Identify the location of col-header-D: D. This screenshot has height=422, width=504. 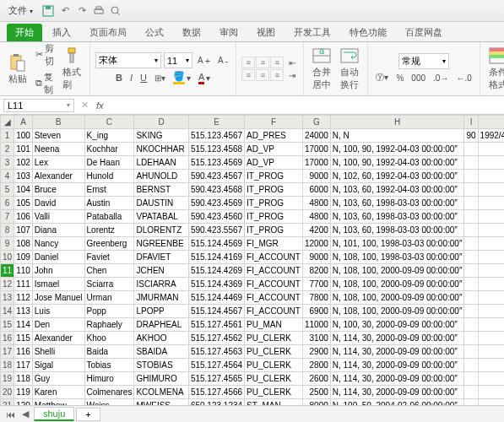
(161, 122).